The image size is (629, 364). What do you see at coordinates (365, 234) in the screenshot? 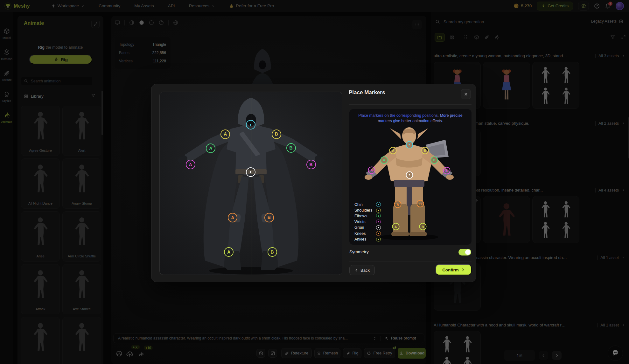
I see `legend-part-label: Knees` at bounding box center [365, 234].